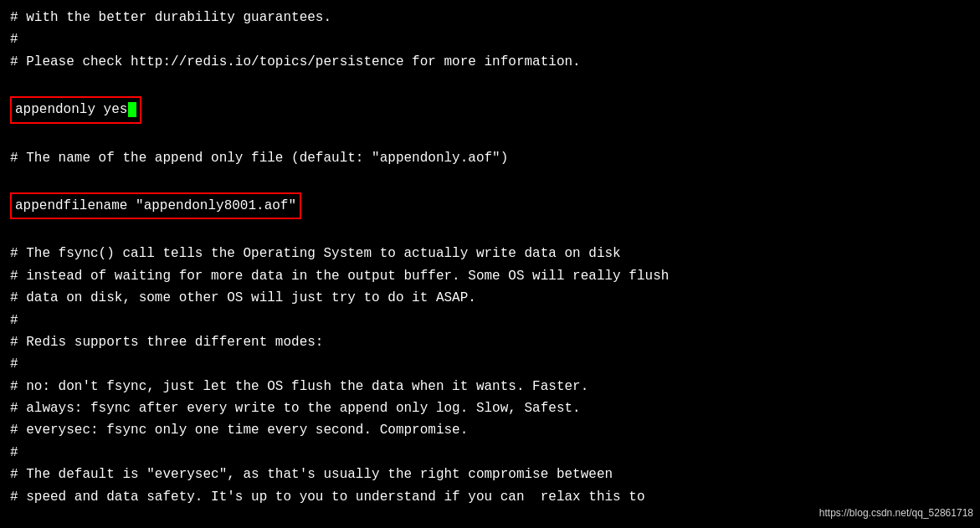 This screenshot has height=528, width=980. Describe the element at coordinates (490, 276) in the screenshot. I see `code-line: # instead of waiting for more data in th…` at that location.